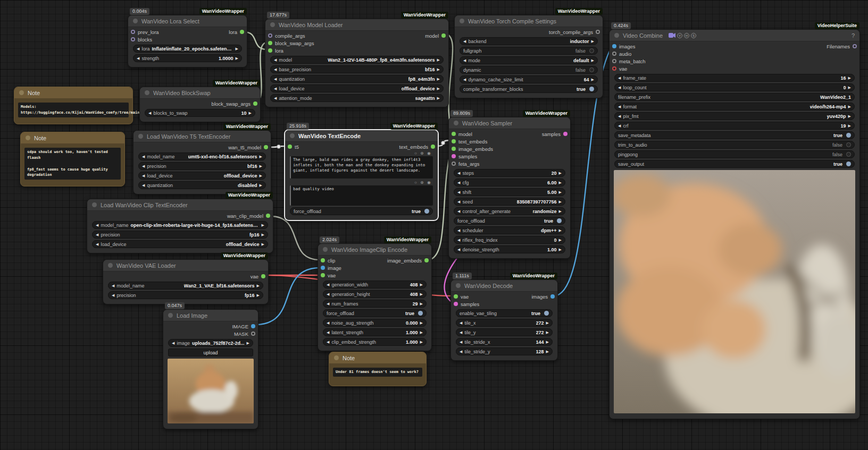  What do you see at coordinates (444, 36) in the screenshot?
I see `output-dot-model` at bounding box center [444, 36].